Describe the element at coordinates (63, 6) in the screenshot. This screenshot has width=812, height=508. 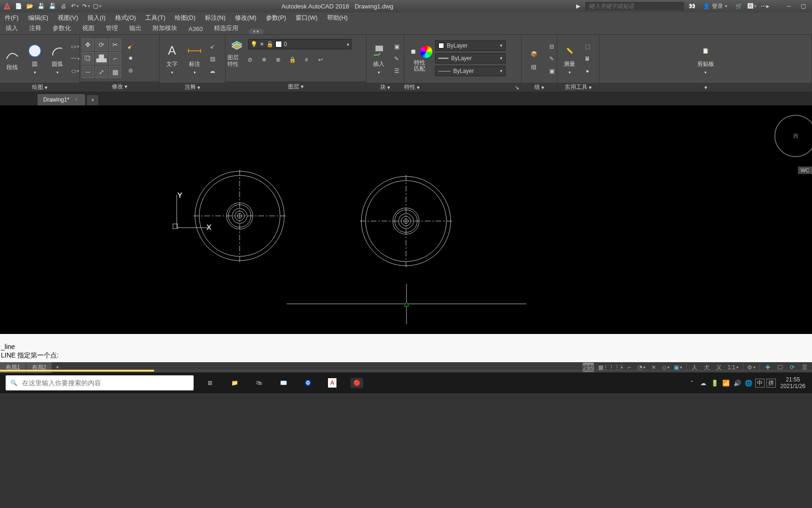
I see `print-icon: 🖨` at that location.